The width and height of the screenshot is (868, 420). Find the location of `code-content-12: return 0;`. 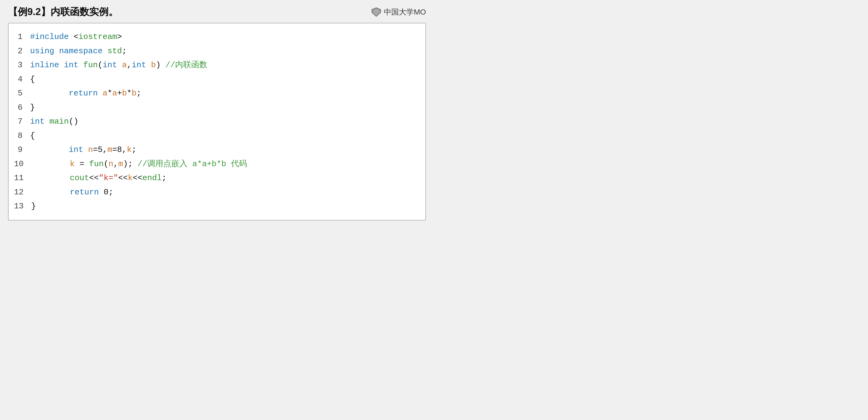

code-content-12: return 0; is located at coordinates (72, 192).